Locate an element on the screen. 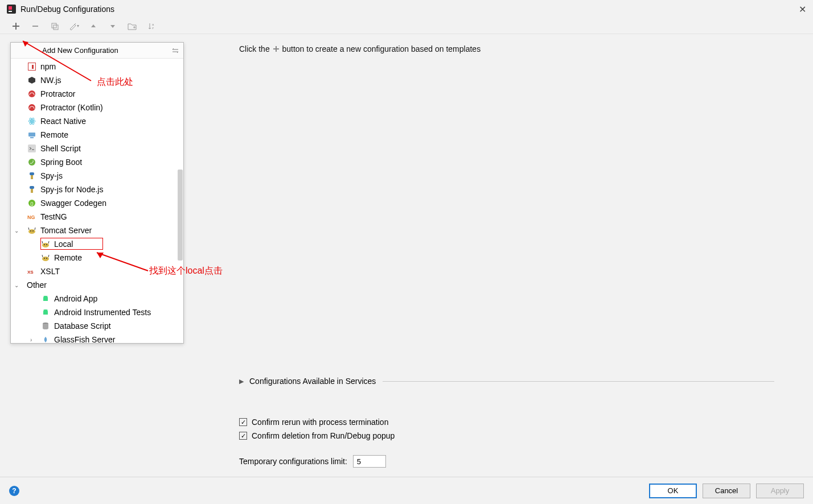  checkbox-checked-icon: ✓ is located at coordinates (243, 436).